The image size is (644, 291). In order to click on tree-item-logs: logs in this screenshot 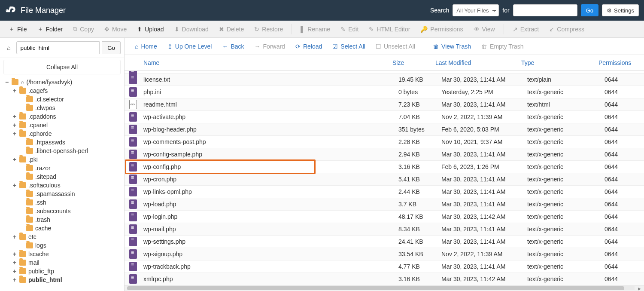, I will do `click(64, 245)`.